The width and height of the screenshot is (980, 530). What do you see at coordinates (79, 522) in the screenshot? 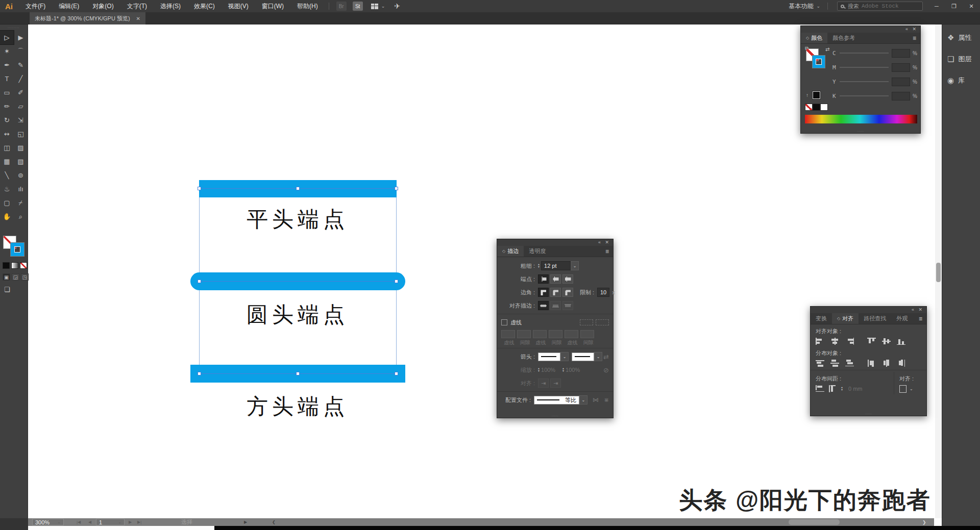
I see `first-artboard-button: |◀` at bounding box center [79, 522].